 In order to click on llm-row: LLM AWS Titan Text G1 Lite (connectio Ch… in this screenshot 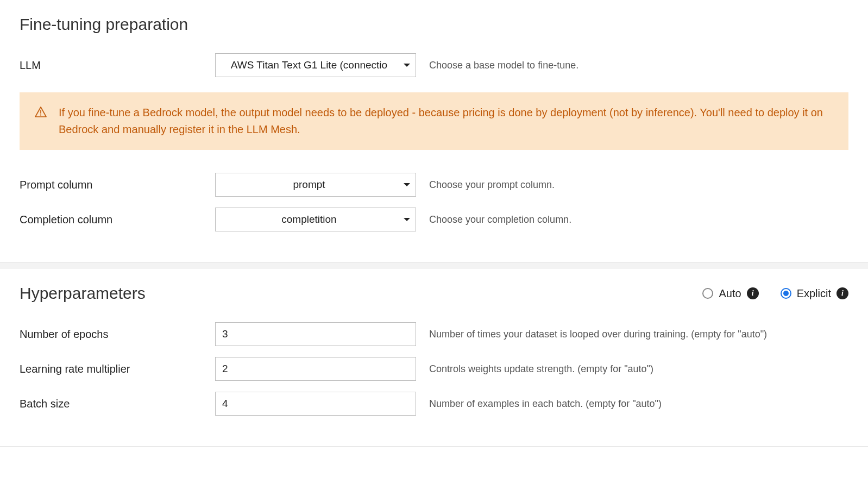, I will do `click(434, 65)`.